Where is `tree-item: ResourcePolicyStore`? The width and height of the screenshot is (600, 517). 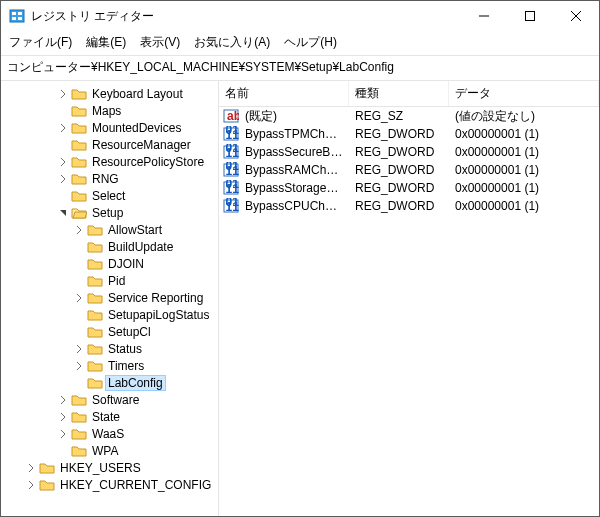 tree-item: ResourcePolicyStore is located at coordinates (110, 162).